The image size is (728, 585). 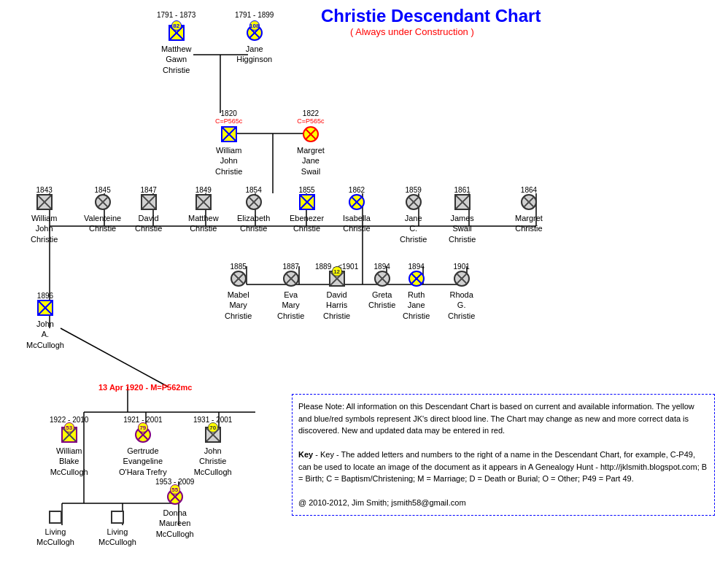 What do you see at coordinates (44, 215) in the screenshot?
I see `person-william-j2: 1843 WilliamJohnChristie` at bounding box center [44, 215].